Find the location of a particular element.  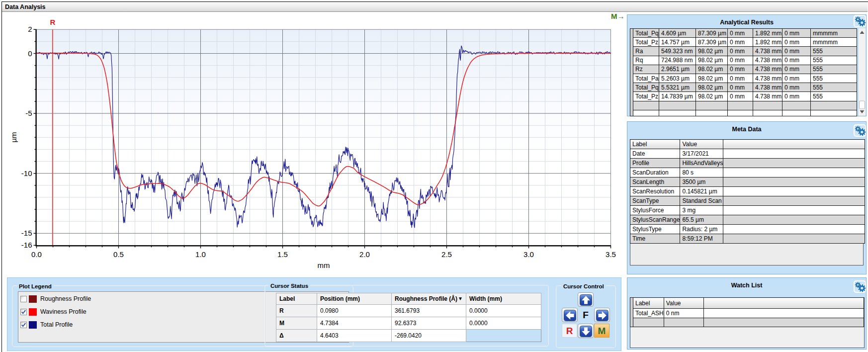

svg-text: 2.5 is located at coordinates (446, 255).